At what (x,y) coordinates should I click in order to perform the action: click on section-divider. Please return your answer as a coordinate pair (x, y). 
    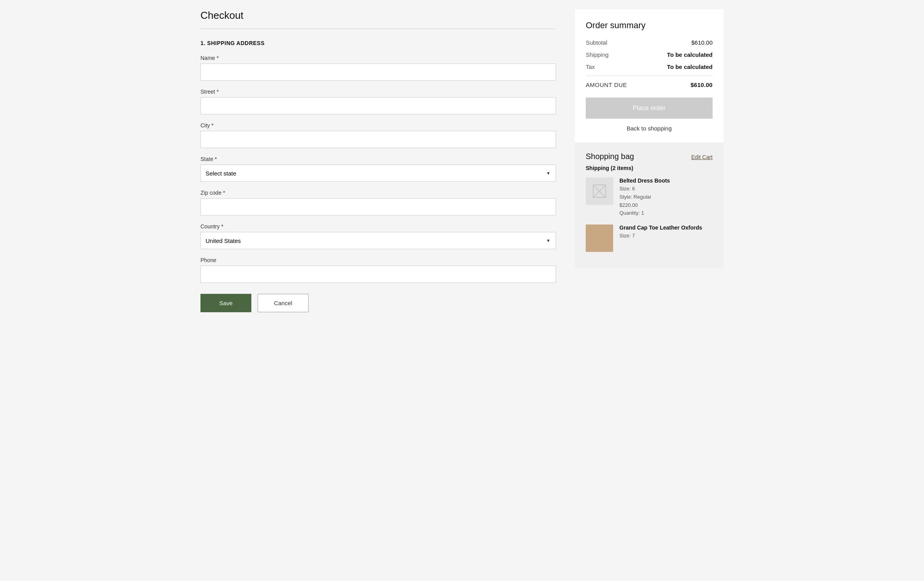
    Looking at the image, I should click on (378, 29).